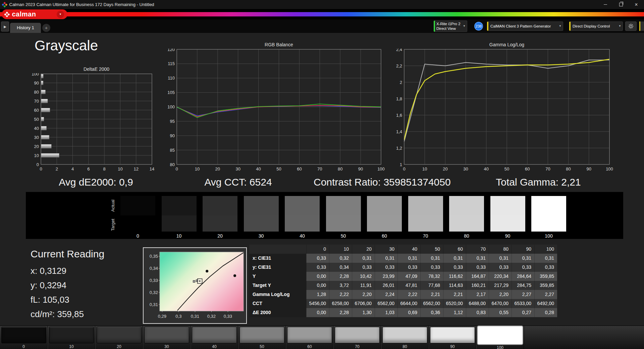  I want to click on pattern-label: 0, so click(23, 347).